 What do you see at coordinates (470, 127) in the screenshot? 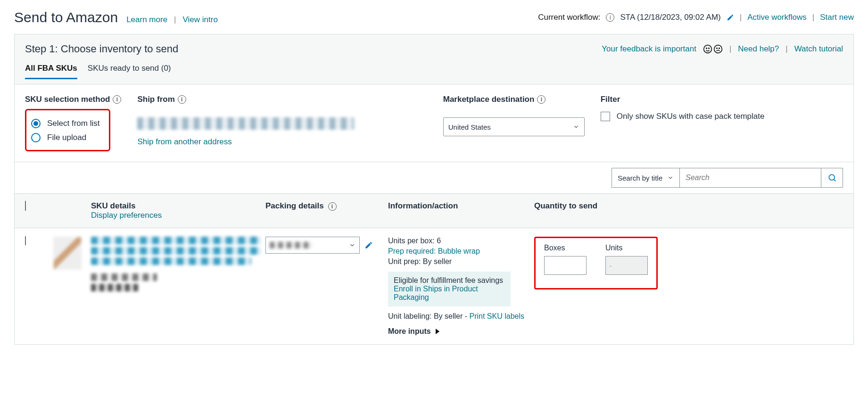
I see `select-value: United States` at bounding box center [470, 127].